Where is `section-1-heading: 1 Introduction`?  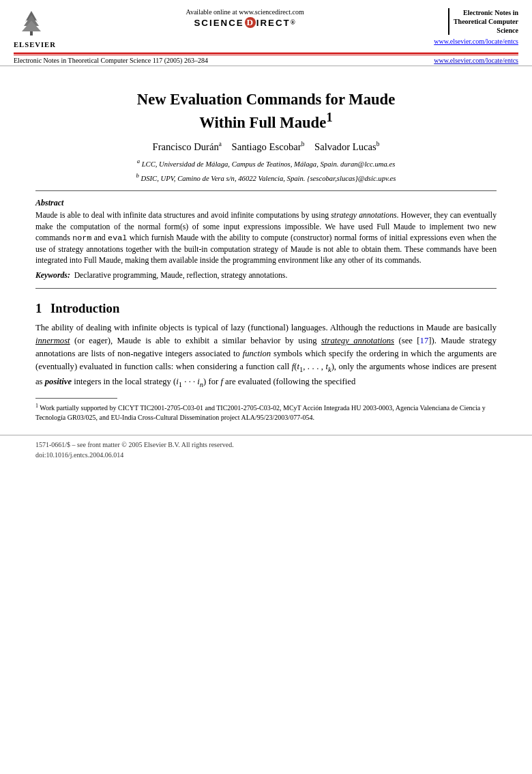 section-1-heading: 1 Introduction is located at coordinates (266, 309).